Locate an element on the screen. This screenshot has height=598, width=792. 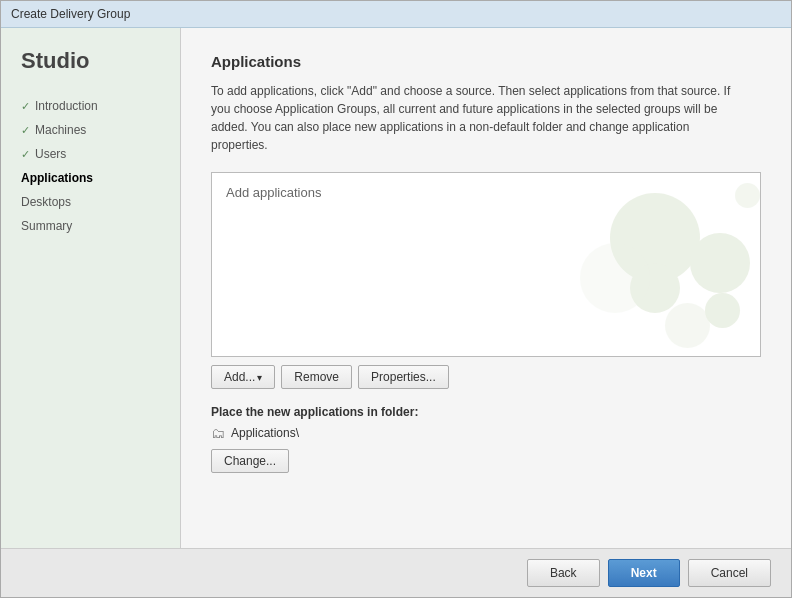
action-buttons: Add... ▾ Remove Properties... is located at coordinates (486, 377).